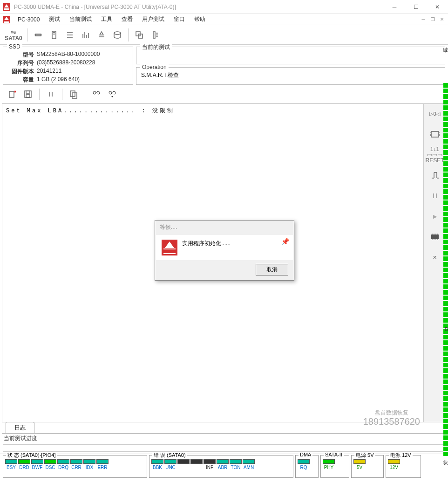 The image size is (448, 483). I want to click on log-toolbar, so click(224, 94).